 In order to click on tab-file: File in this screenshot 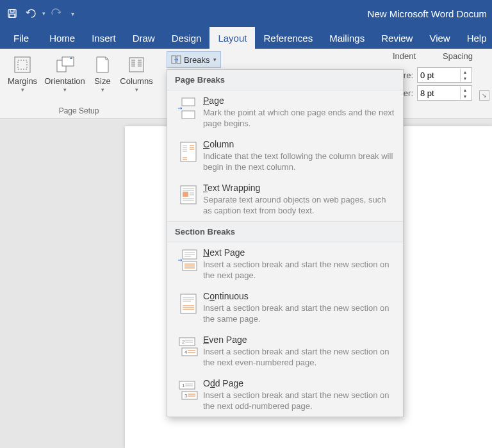, I will do `click(21, 38)`.